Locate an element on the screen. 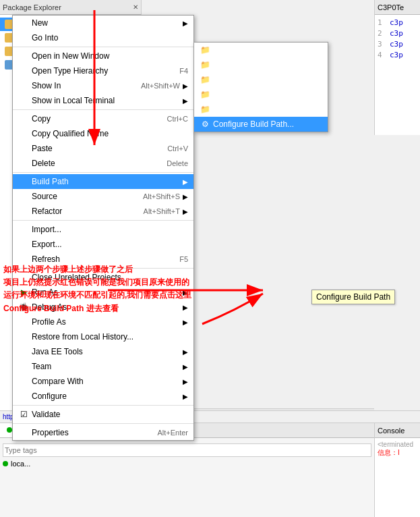  type-tags-input is located at coordinates (187, 450).